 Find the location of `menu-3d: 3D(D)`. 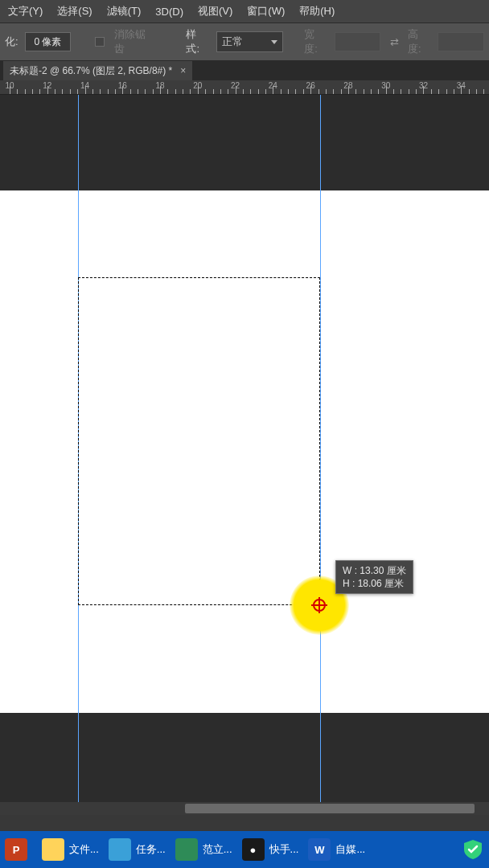

menu-3d: 3D(D) is located at coordinates (169, 11).